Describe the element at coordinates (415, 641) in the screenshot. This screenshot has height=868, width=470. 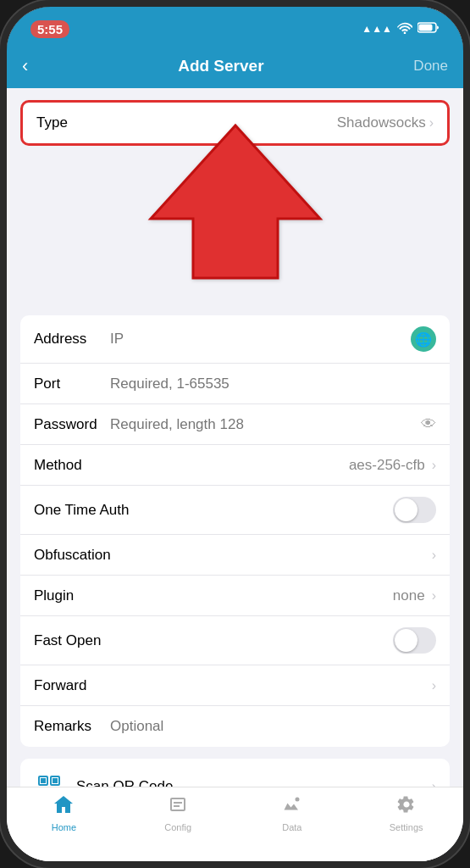
I see `fast-open-toggle` at that location.